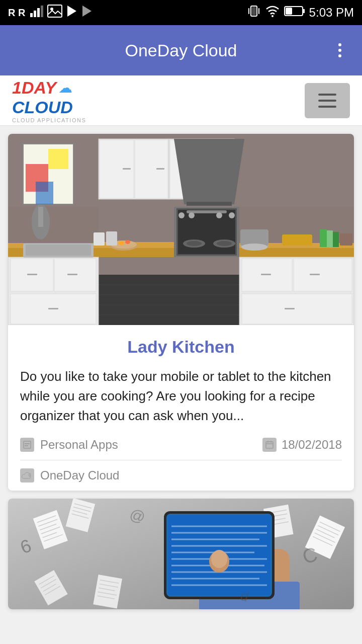 The height and width of the screenshot is (644, 362). What do you see at coordinates (269, 445) in the screenshot?
I see `calendar-icon` at bounding box center [269, 445].